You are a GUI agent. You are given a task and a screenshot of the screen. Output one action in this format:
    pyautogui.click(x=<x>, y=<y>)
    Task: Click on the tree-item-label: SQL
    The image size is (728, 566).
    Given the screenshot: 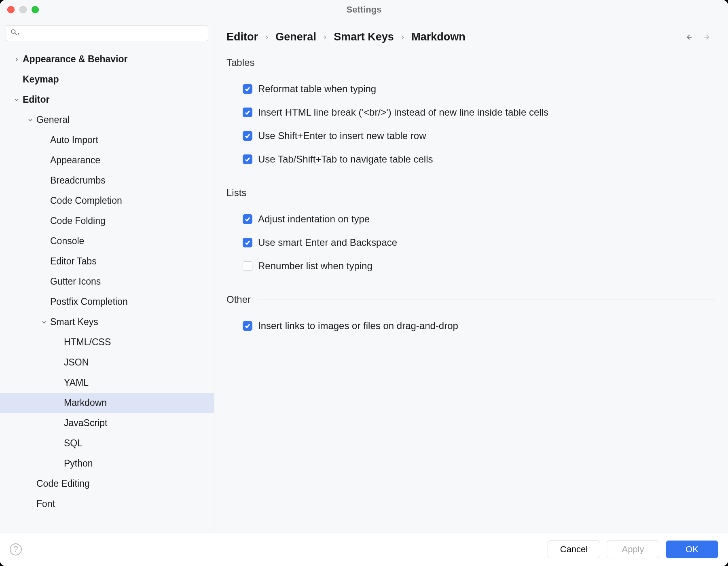 What is the action you would take?
    pyautogui.click(x=73, y=444)
    